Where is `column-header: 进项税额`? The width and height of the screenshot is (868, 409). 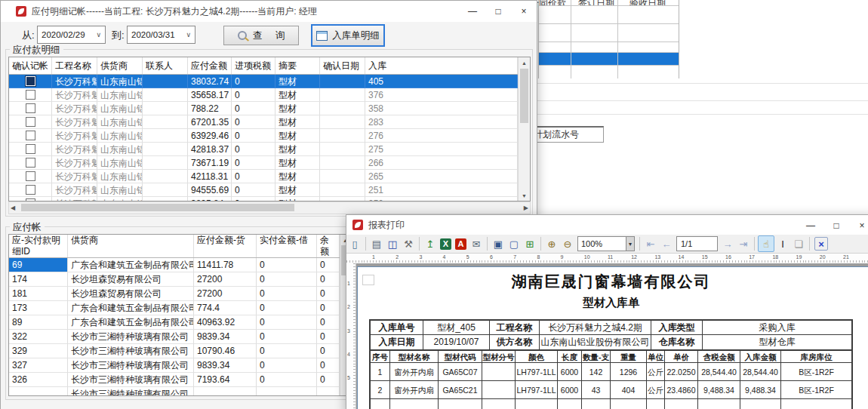 column-header: 进项税额 is located at coordinates (254, 66).